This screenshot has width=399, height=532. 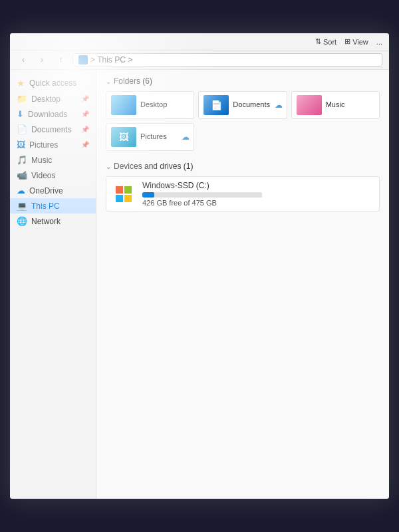 What do you see at coordinates (258, 186) in the screenshot?
I see `drive-name: Windows-SSD (C:)` at bounding box center [258, 186].